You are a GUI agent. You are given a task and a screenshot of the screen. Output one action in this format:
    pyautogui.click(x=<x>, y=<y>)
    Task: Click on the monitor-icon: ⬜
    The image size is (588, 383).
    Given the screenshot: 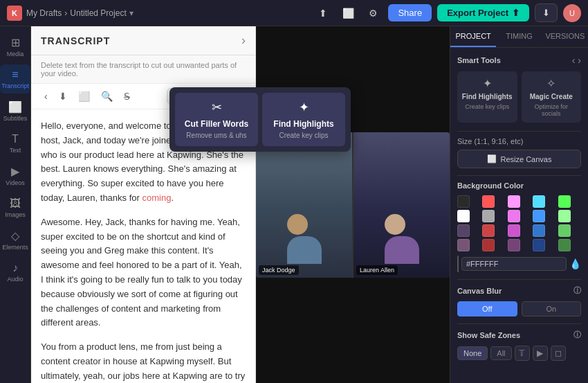 What is the action you would take?
    pyautogui.click(x=348, y=13)
    